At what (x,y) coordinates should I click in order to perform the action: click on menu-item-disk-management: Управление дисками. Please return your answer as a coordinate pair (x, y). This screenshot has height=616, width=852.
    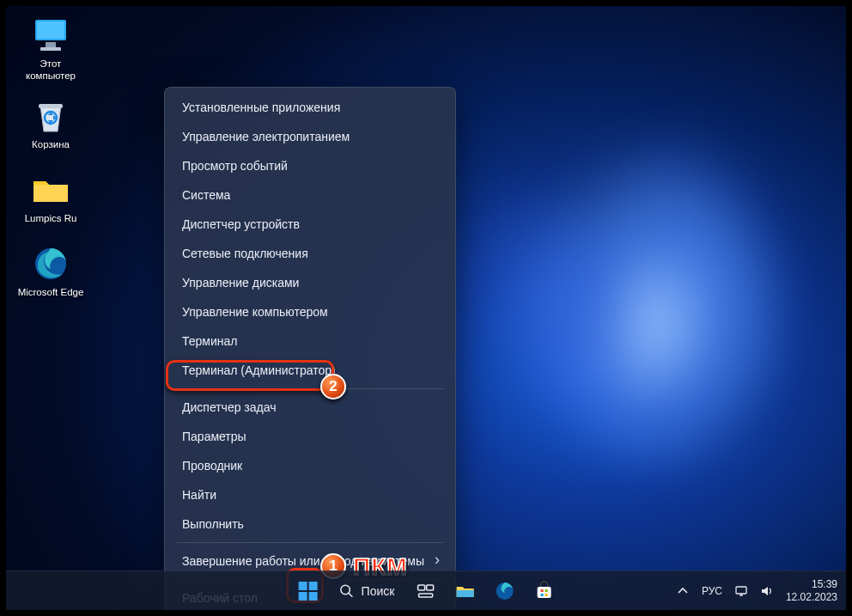
    Looking at the image, I should click on (310, 283).